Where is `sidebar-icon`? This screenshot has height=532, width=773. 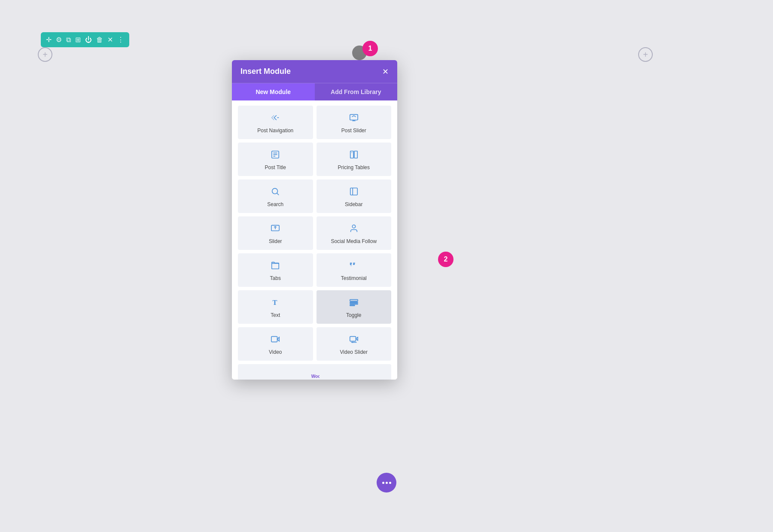
sidebar-icon is located at coordinates (354, 192).